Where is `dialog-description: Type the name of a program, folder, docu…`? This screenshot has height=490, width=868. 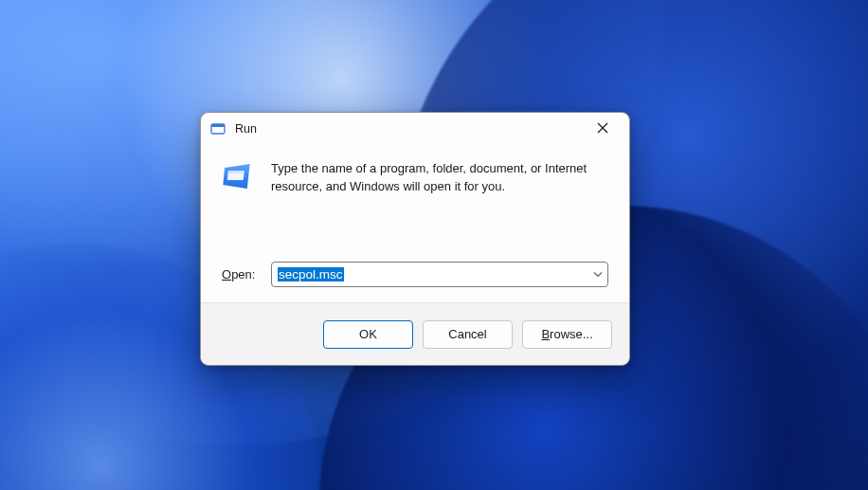 dialog-description: Type the name of a program, folder, docu… is located at coordinates (440, 178).